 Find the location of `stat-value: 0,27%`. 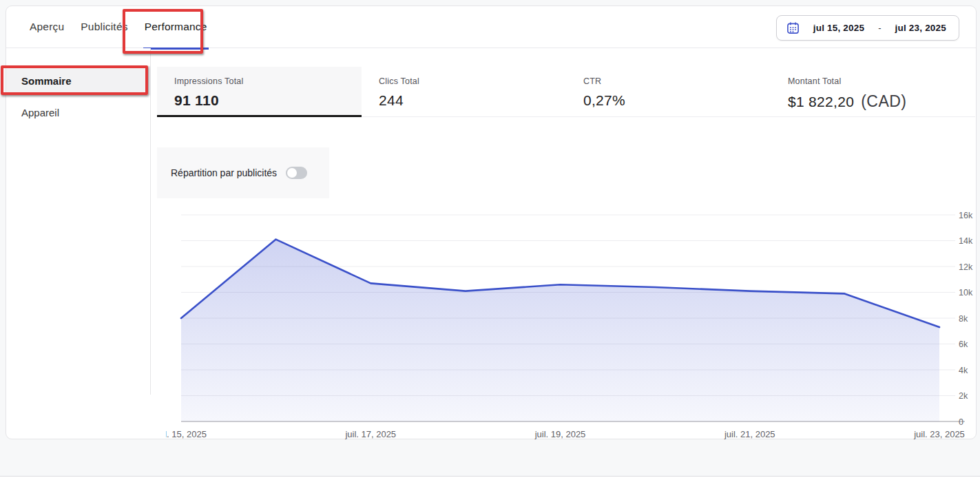

stat-value: 0,27% is located at coordinates (677, 101).